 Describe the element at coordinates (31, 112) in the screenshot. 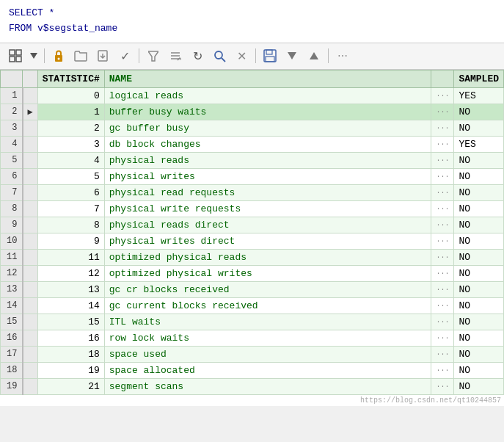

I see `cell-arrow: ▶` at that location.